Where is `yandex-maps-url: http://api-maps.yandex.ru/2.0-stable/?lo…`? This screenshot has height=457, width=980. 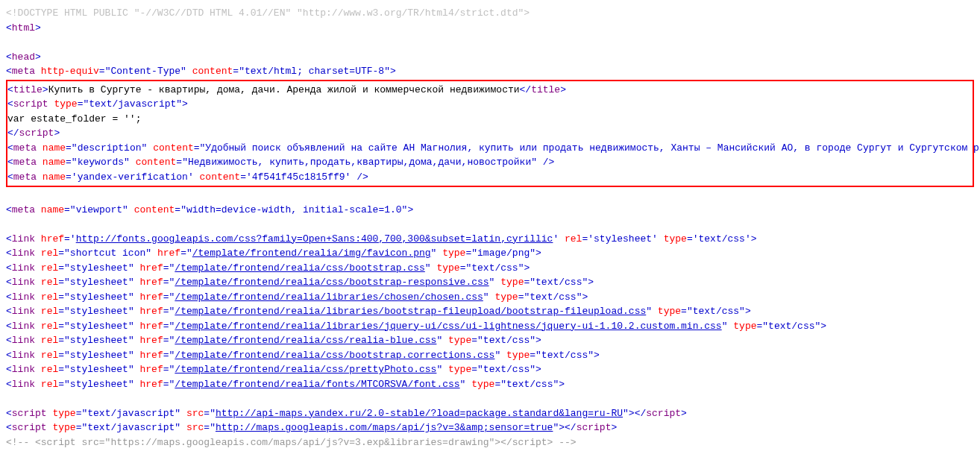
yandex-maps-url: http://api-maps.yandex.ru/2.0-stable/?lo… is located at coordinates (419, 413).